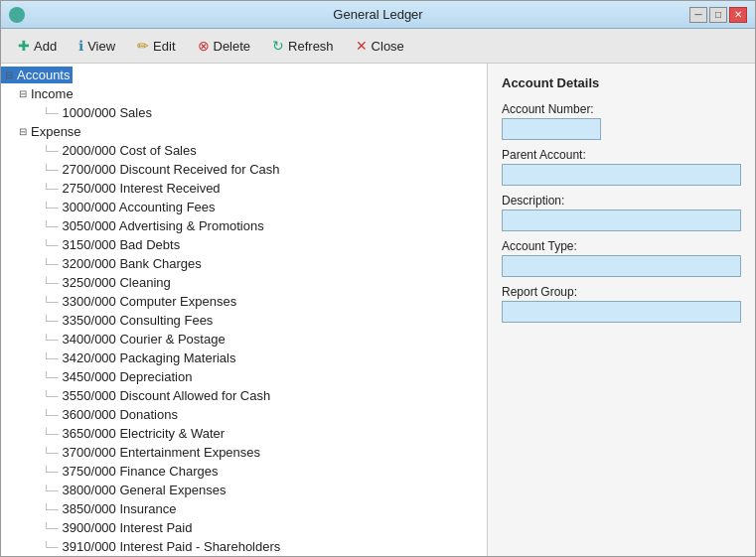  Describe the element at coordinates (622, 220) in the screenshot. I see `description-input` at that location.